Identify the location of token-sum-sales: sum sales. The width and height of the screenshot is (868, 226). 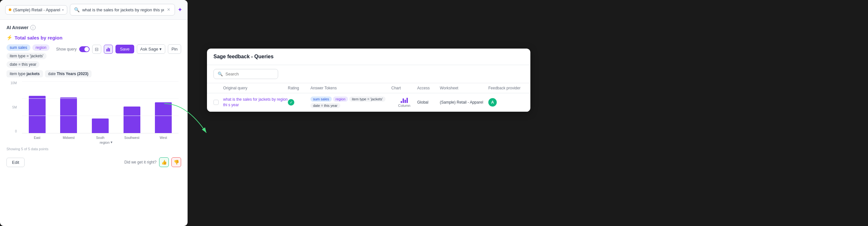
(321, 99).